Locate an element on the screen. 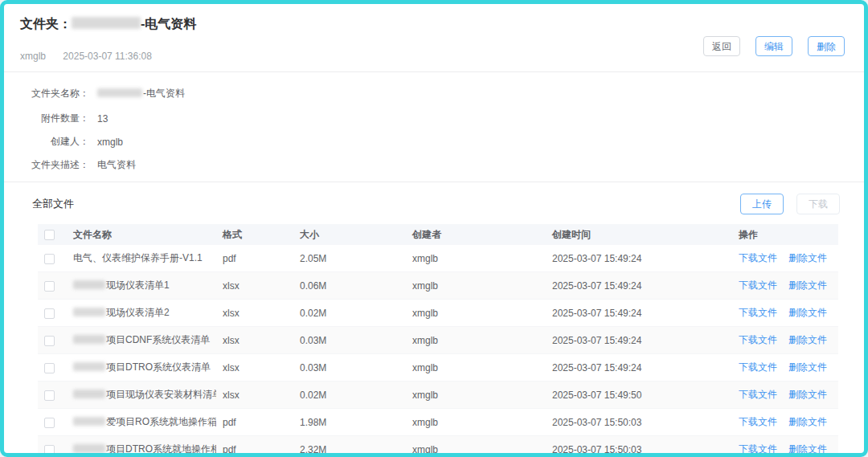 This screenshot has width=868, height=457. file-name: 项目现场仪表安装材料清单 is located at coordinates (141, 395).